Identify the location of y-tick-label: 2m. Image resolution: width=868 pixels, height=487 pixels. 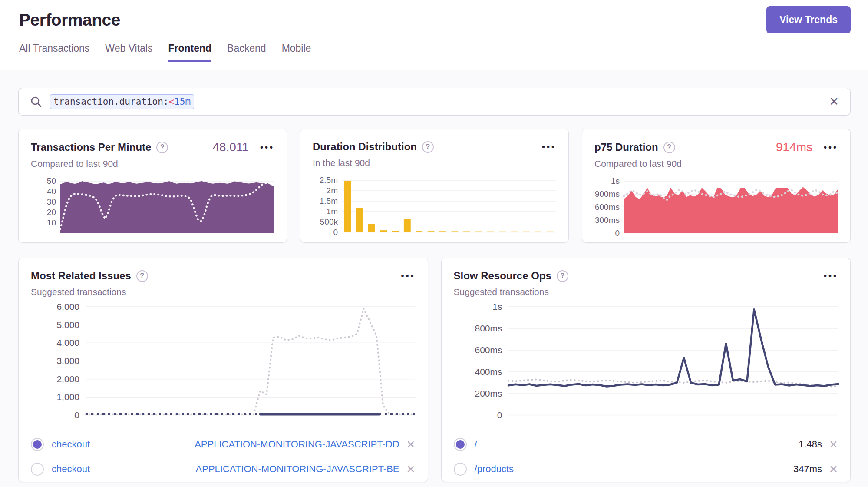
(332, 191).